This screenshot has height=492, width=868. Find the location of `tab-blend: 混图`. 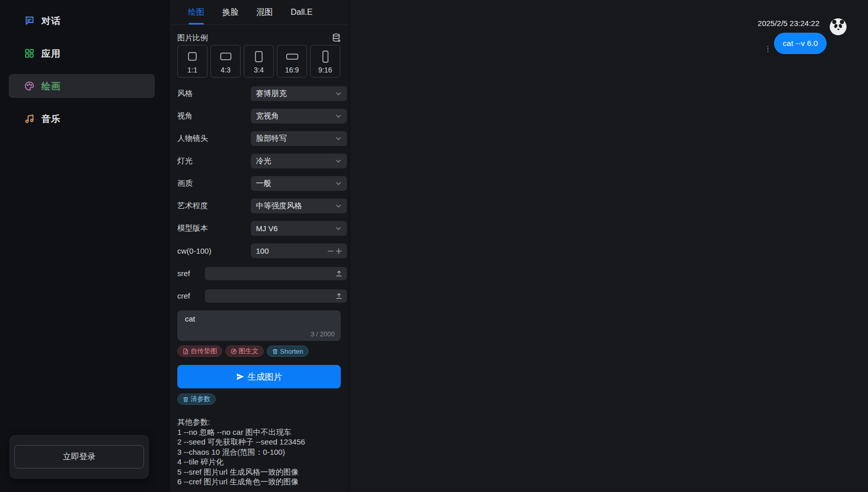

tab-blend: 混图 is located at coordinates (265, 12).